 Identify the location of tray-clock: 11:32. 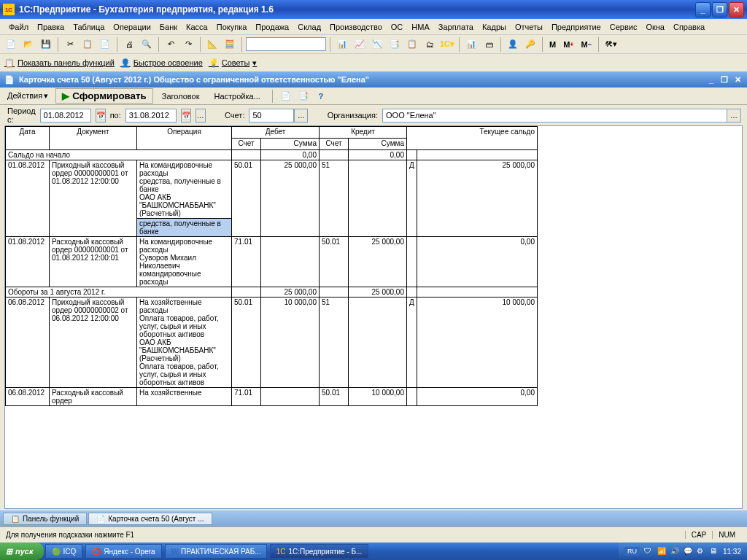
(732, 551).